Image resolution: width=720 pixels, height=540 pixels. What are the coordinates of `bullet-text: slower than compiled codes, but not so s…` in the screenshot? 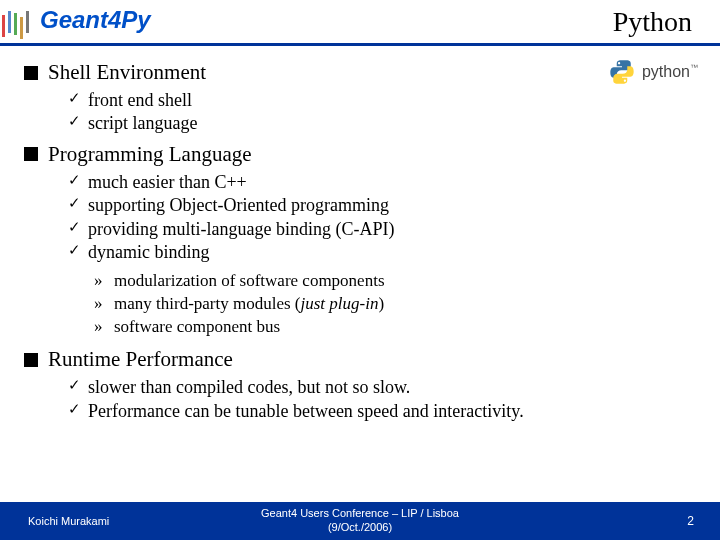 It's located at (249, 388).